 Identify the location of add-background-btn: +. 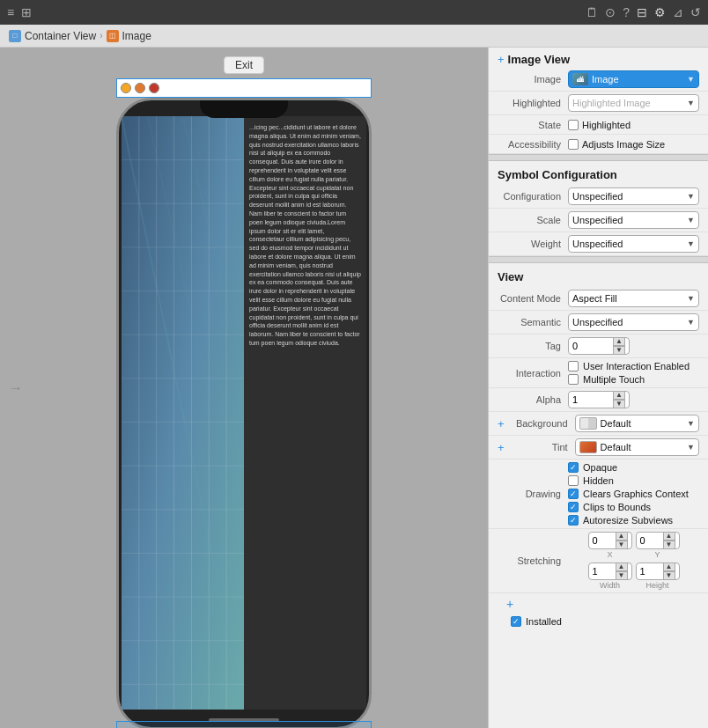
(504, 424).